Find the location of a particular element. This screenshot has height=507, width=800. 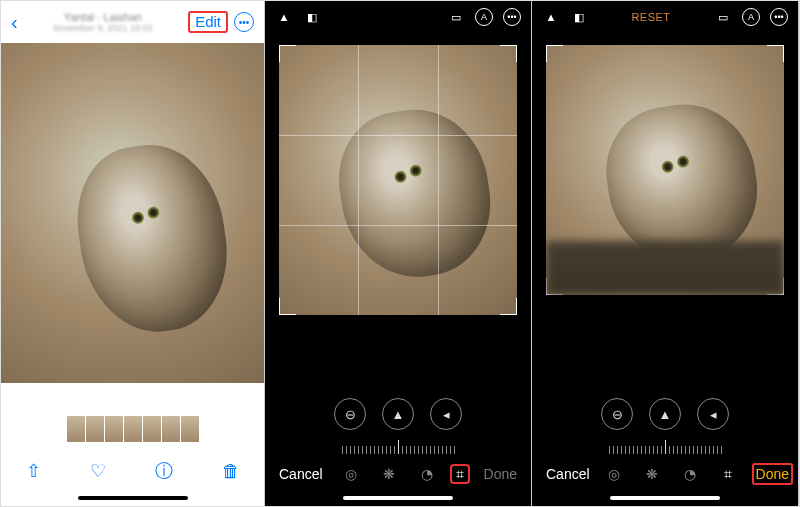

info-icon: ⓘ is located at coordinates (164, 471).